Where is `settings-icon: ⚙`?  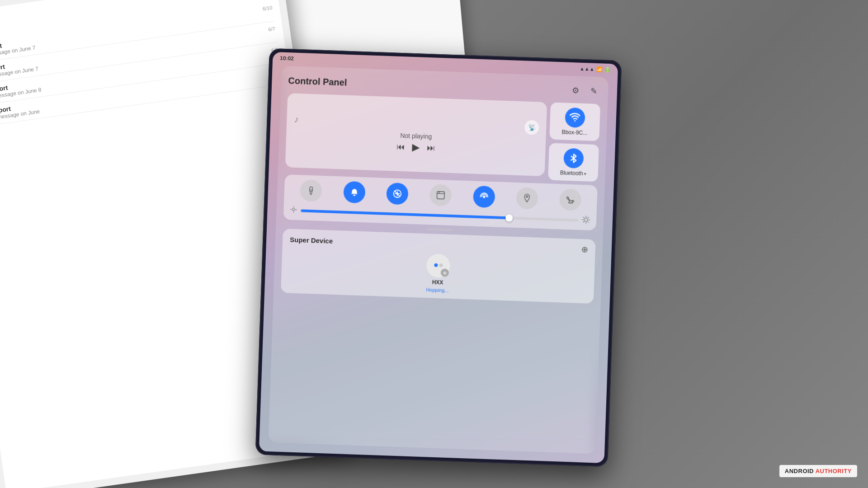
settings-icon: ⚙ is located at coordinates (576, 90).